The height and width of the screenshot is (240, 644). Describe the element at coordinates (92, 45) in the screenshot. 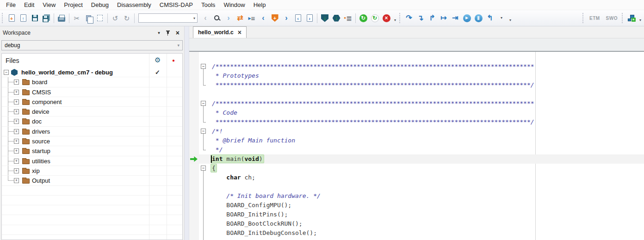

I see `configuration-combobox: debug ▾` at that location.